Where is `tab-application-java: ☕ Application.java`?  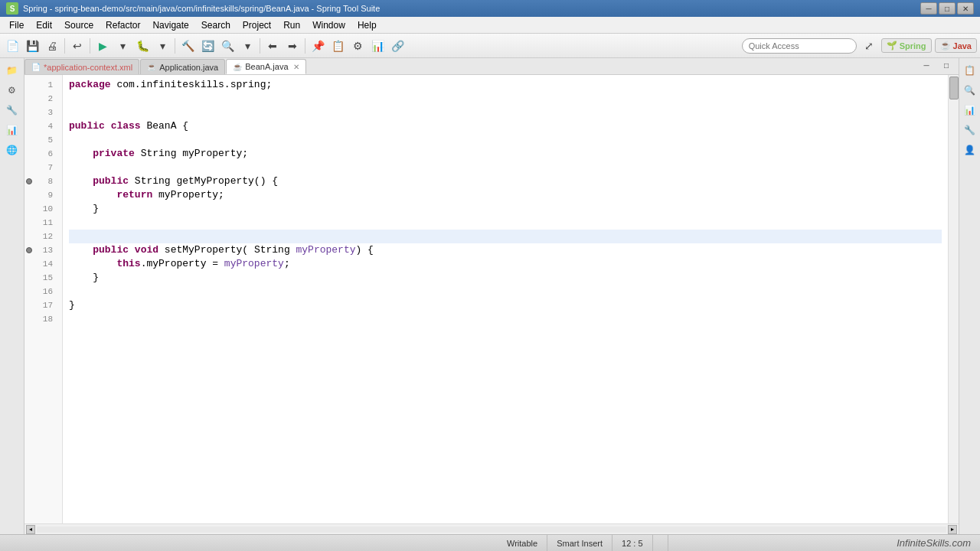
tab-application-java: ☕ Application.java is located at coordinates (182, 67).